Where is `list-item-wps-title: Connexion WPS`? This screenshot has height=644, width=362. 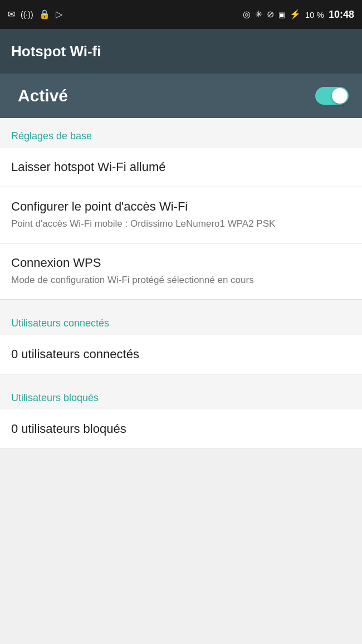 list-item-wps-title: Connexion WPS is located at coordinates (181, 263).